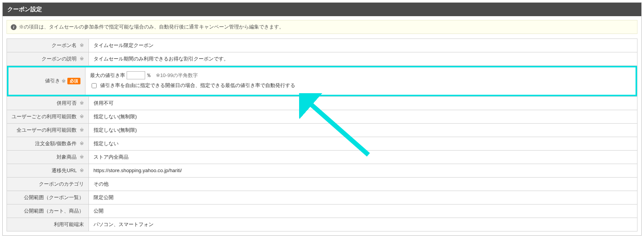  What do you see at coordinates (64, 45) in the screenshot?
I see `label-coupon-name: クーポン名` at bounding box center [64, 45].